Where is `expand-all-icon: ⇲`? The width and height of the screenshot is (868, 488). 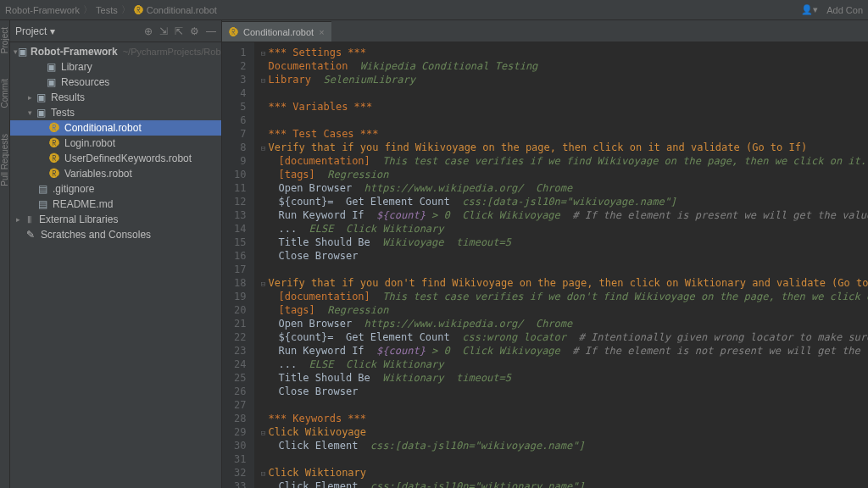 expand-all-icon: ⇲ is located at coordinates (164, 31).